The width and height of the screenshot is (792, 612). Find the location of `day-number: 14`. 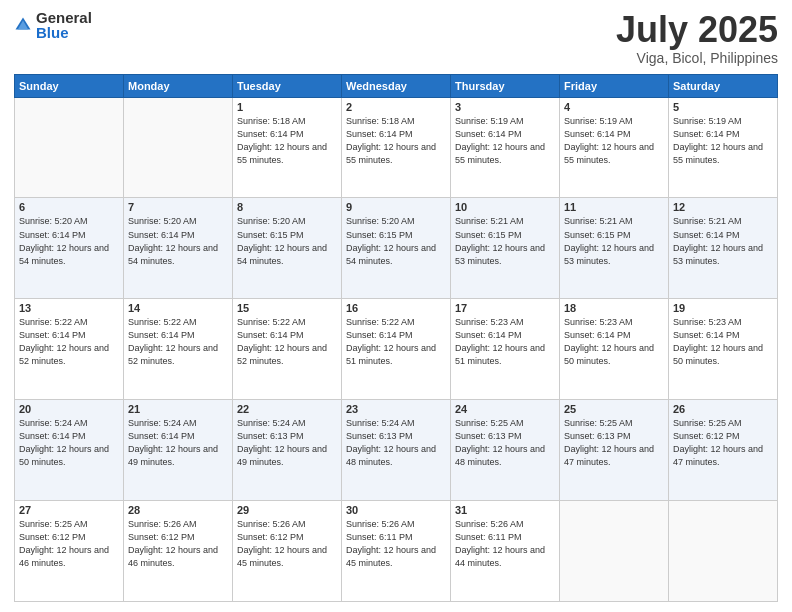

day-number: 14 is located at coordinates (178, 308).